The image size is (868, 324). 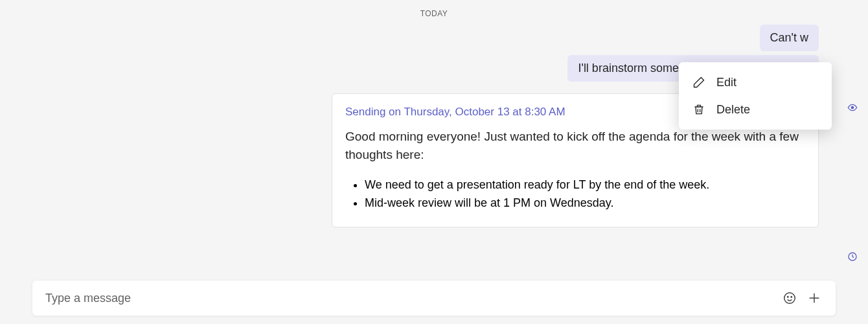 What do you see at coordinates (755, 82) in the screenshot?
I see `edit-menu-item: Edit` at bounding box center [755, 82].